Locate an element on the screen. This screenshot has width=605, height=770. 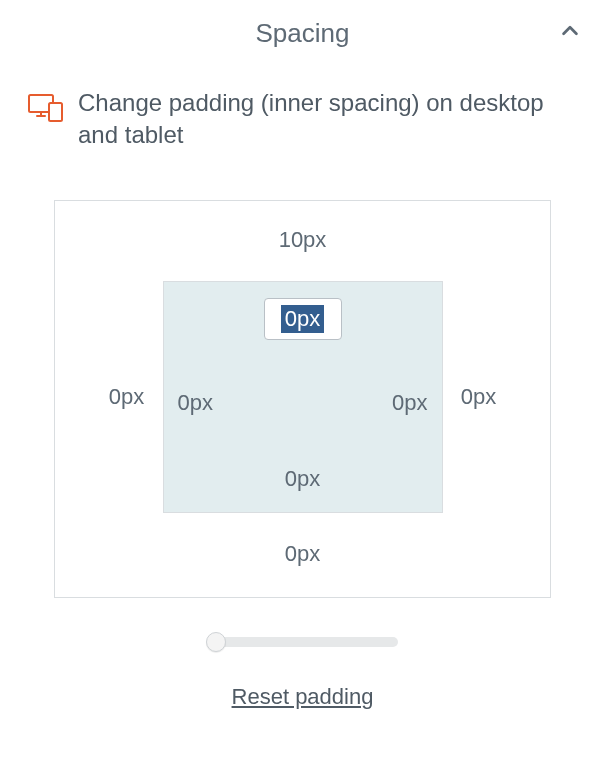
panel-title: Spacing is located at coordinates (303, 34).